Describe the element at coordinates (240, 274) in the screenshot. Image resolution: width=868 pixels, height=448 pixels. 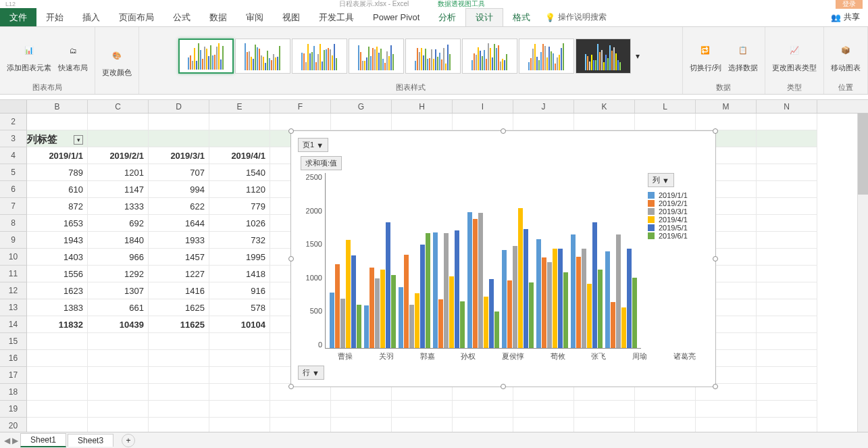
I see `cell: 1418` at that location.